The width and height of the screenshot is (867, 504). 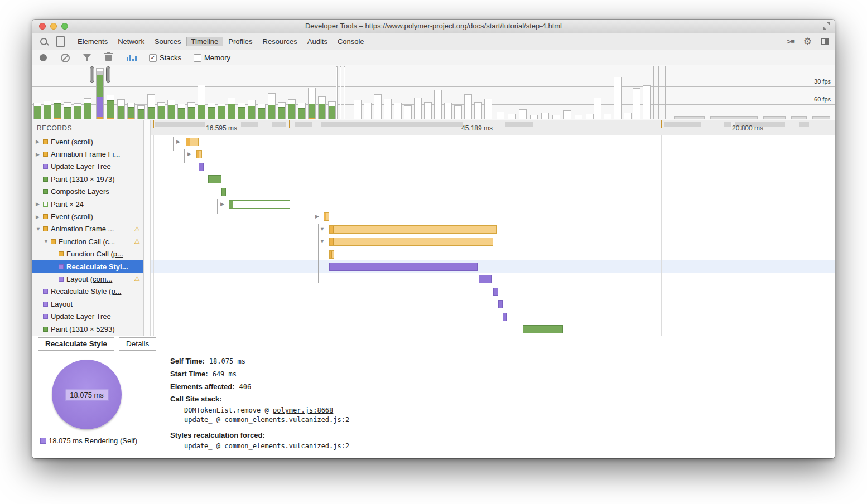 What do you see at coordinates (168, 41) in the screenshot?
I see `tab-sources: Sources` at bounding box center [168, 41].